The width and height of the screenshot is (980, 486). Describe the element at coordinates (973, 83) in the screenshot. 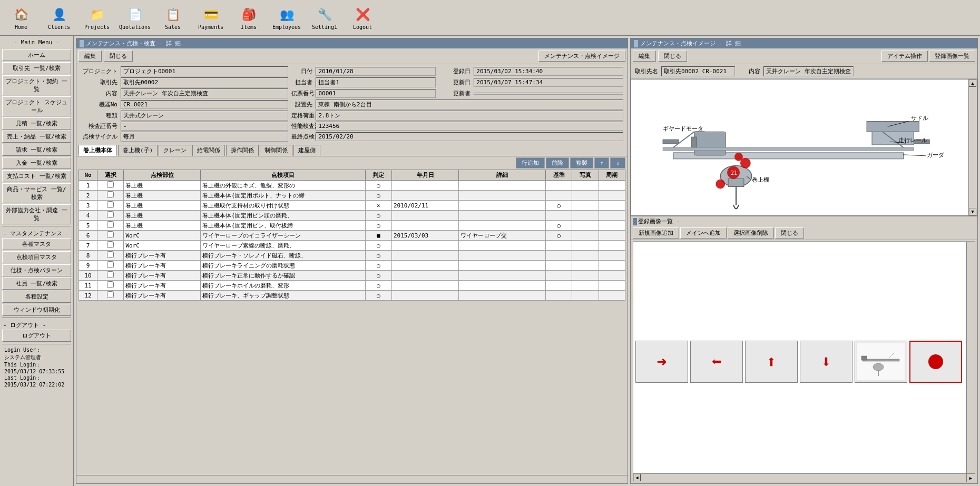

I see `scrollbar-up-arrow: ▲` at that location.